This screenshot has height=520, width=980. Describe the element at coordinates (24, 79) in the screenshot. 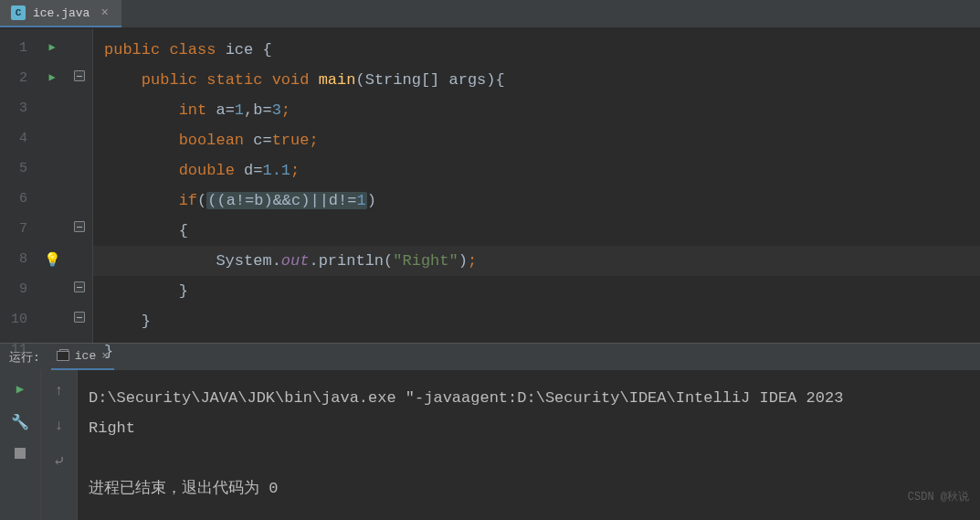

I see `line-number: 2` at that location.